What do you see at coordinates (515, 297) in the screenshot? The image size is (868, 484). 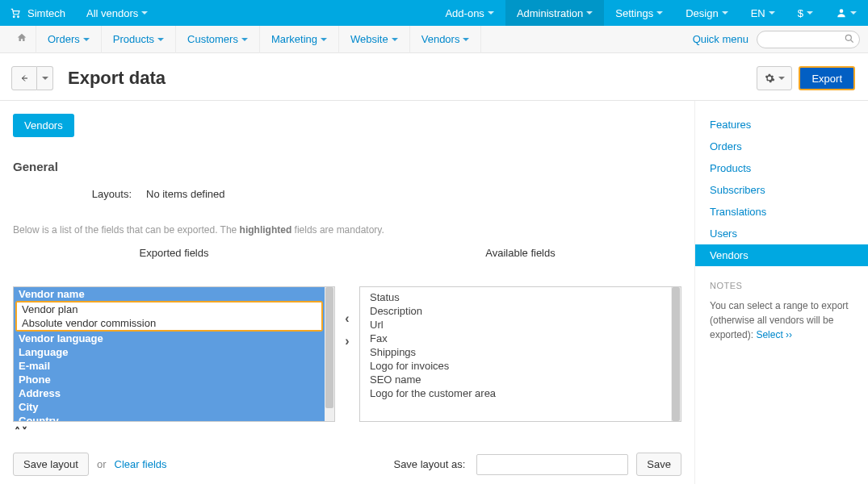 I see `field-option: Status` at bounding box center [515, 297].